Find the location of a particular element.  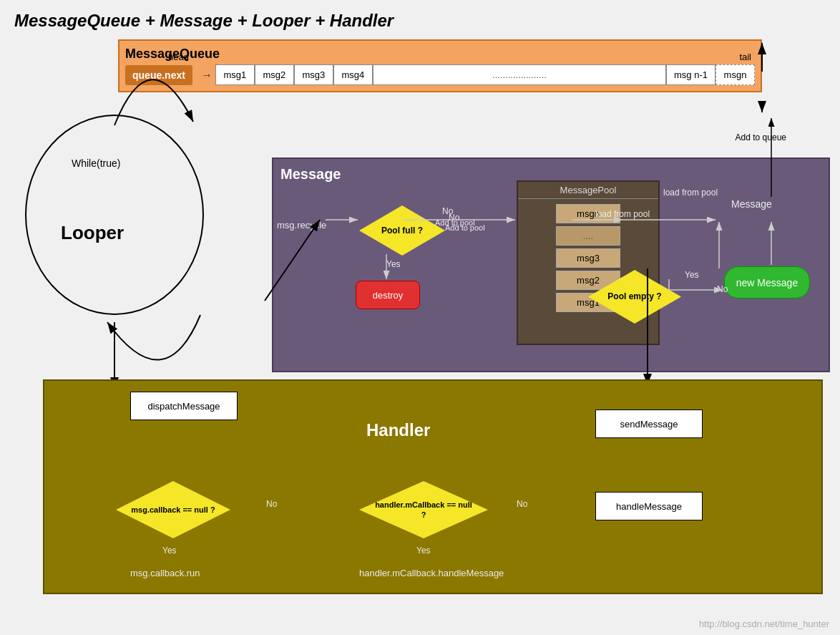

msg-cell-1: msg1 is located at coordinates (235, 74).